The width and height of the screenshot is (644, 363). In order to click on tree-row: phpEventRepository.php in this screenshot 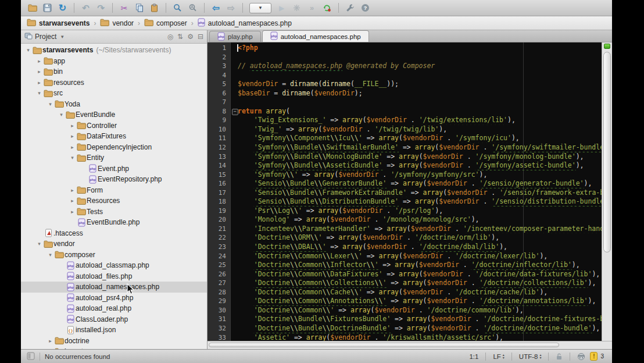, I will do `click(114, 179)`.